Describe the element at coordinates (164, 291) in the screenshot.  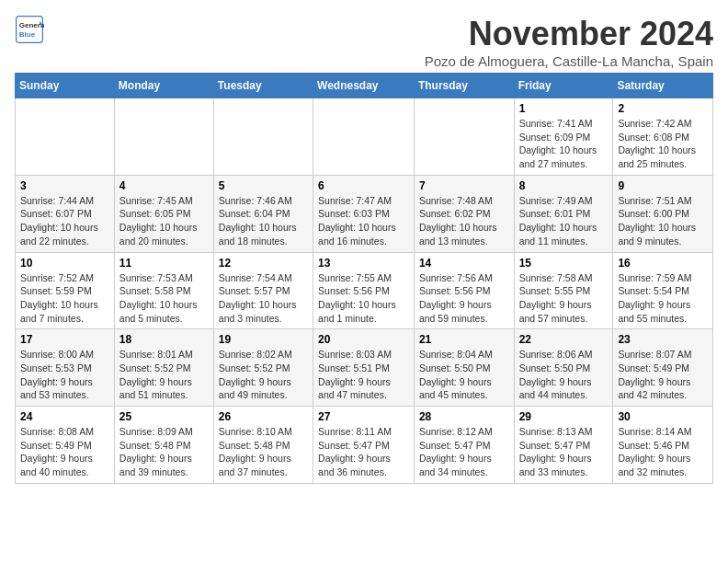
I see `day-cell: 11Sunrise: 7:53 AMSunset: 5:58 PMDayligh…` at that location.